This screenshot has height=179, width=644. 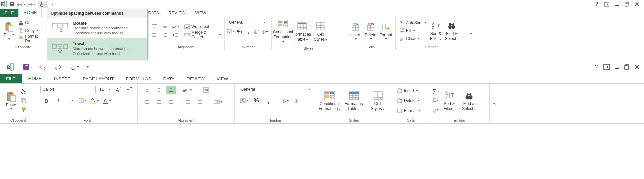 What do you see at coordinates (68, 89) in the screenshot?
I see `font-name-dropdown: Calibri` at bounding box center [68, 89].